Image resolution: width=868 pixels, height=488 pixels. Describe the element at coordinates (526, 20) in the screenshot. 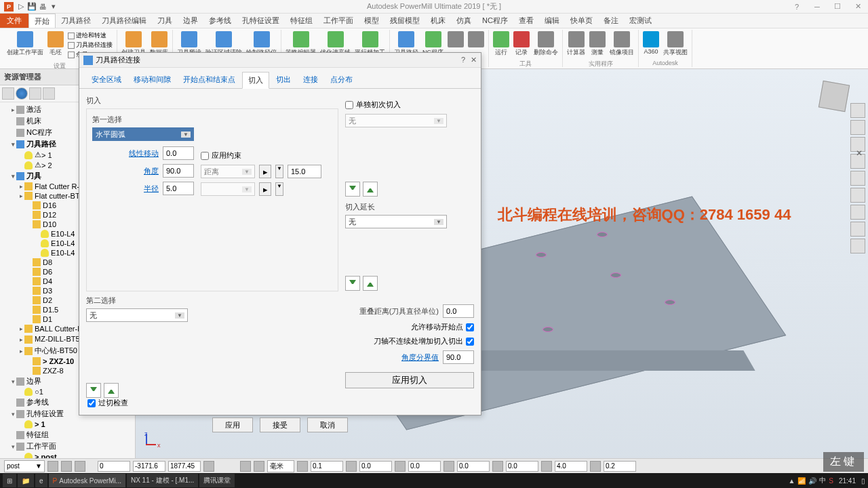

I see `menu-view: 查看` at that location.